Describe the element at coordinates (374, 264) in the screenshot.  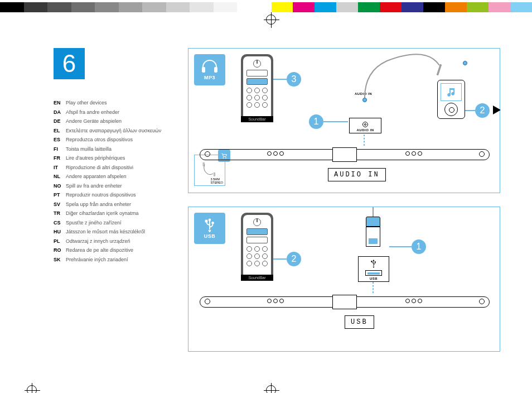
I see `usb-symbol-icon` at that location.